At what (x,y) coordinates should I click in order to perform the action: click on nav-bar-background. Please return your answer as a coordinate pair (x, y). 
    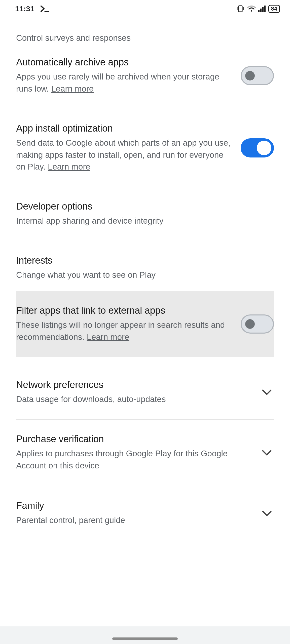
    Looking at the image, I should click on (145, 635).